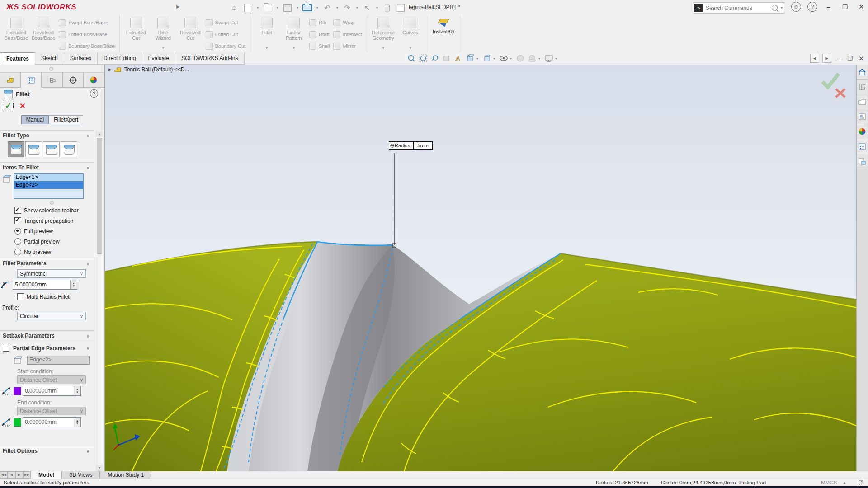  Describe the element at coordinates (16, 34) in the screenshot. I see `ribbon-extruded-boss-base: Extruded Boss/Base` at that location.